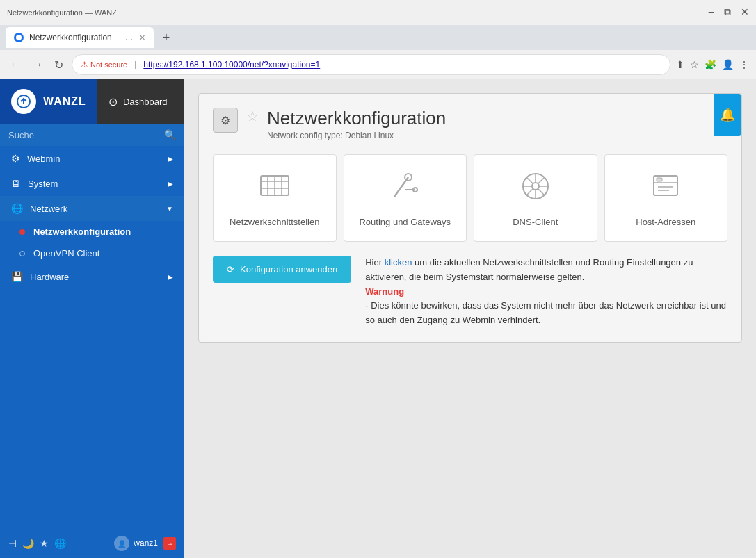 This screenshot has width=756, height=558. I want to click on chevron-right-icon: ▶, so click(170, 158).